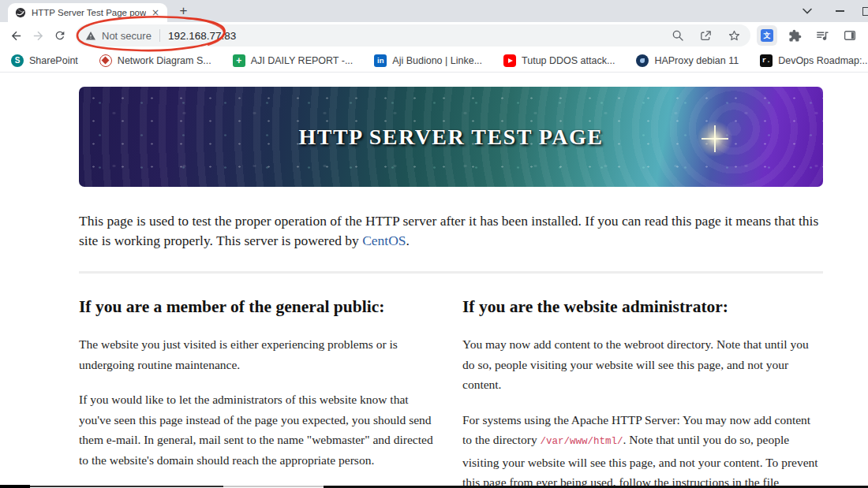 This screenshot has height=488, width=868. Describe the element at coordinates (678, 35) in the screenshot. I see `search-icon` at that location.